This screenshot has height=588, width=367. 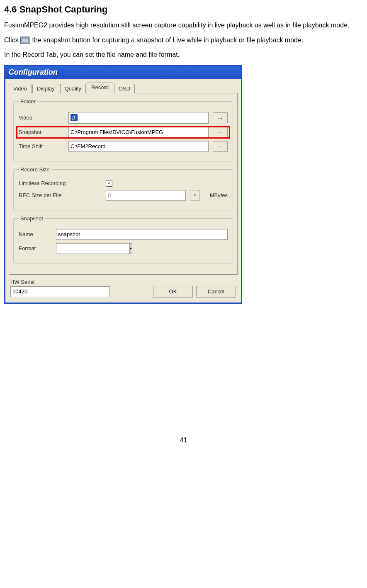 What do you see at coordinates (123, 188) in the screenshot?
I see `recordsize-fieldset: Record Size Limitless Recording ✓ REC Si…` at bounding box center [123, 188].